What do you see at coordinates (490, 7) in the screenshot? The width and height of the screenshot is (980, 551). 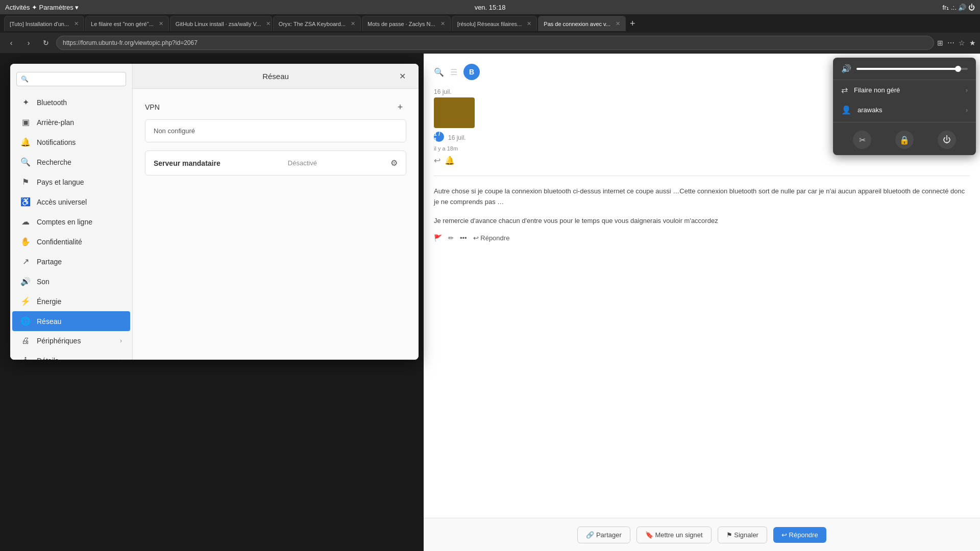 I see `top-bar: Activités ✦ Paramètres ▾ ven. 15:18 fr₁ …` at bounding box center [490, 7].